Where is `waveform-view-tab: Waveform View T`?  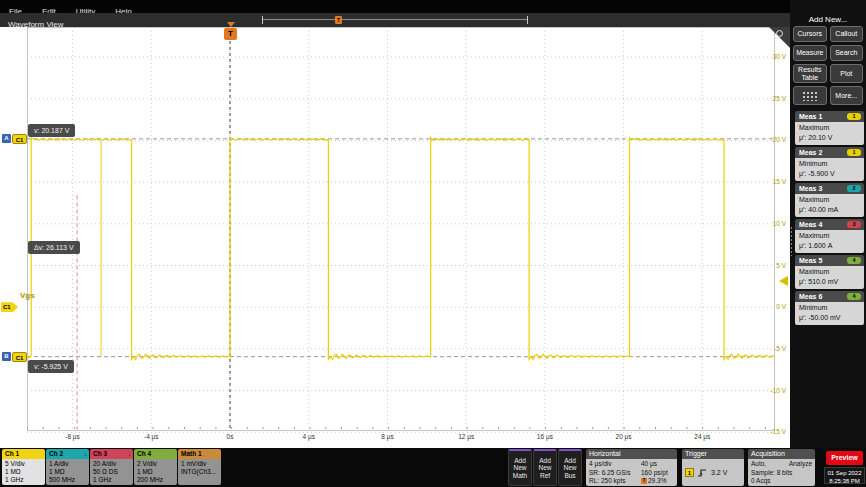
waveform-view-tab: Waveform View T is located at coordinates (395, 20).